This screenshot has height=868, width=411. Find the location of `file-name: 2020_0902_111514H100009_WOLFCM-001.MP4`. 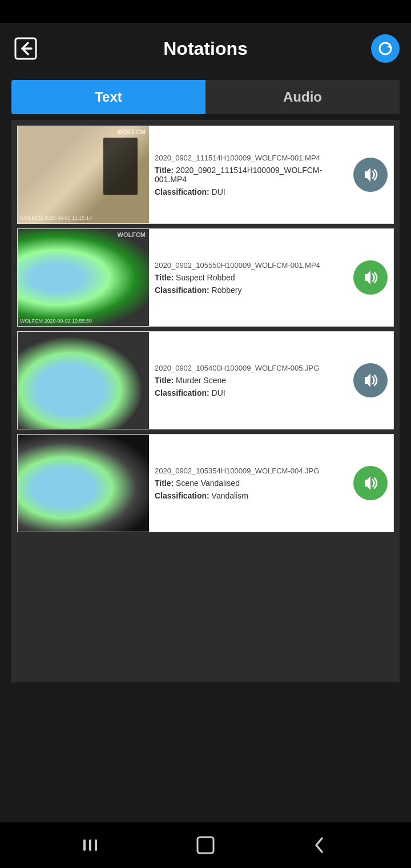

file-name: 2020_0902_111514H100009_WOLFCM-001.MP4 is located at coordinates (251, 158).